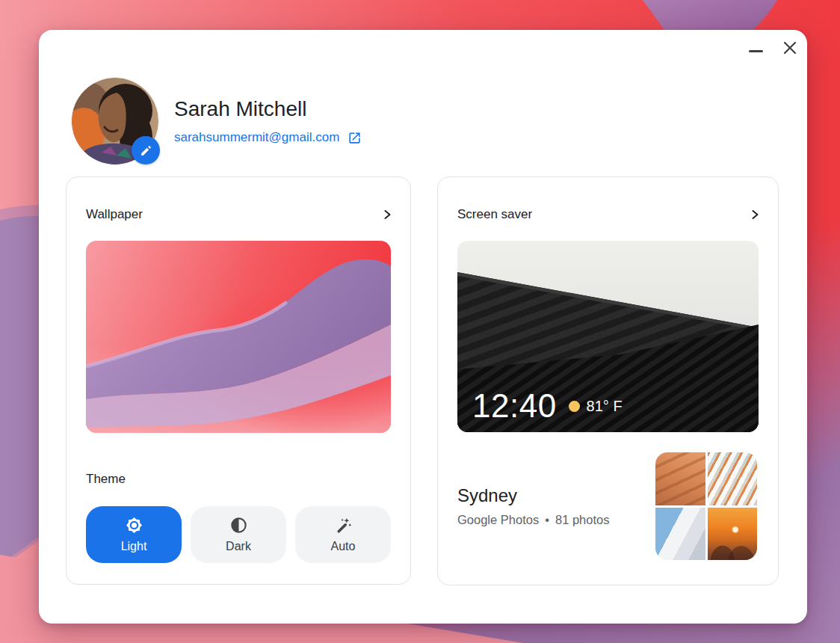 The image size is (840, 643). What do you see at coordinates (756, 51) in the screenshot?
I see `minimize-button` at bounding box center [756, 51].